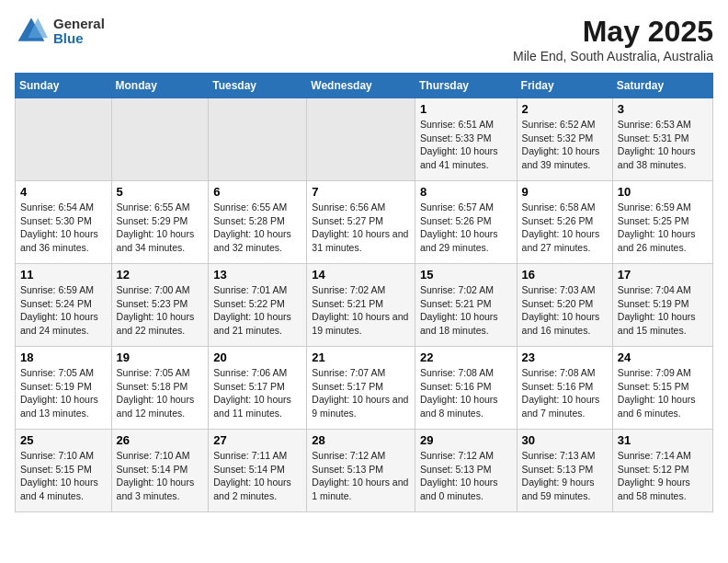 The height and width of the screenshot is (563, 728). I want to click on logo: General Blue, so click(60, 31).